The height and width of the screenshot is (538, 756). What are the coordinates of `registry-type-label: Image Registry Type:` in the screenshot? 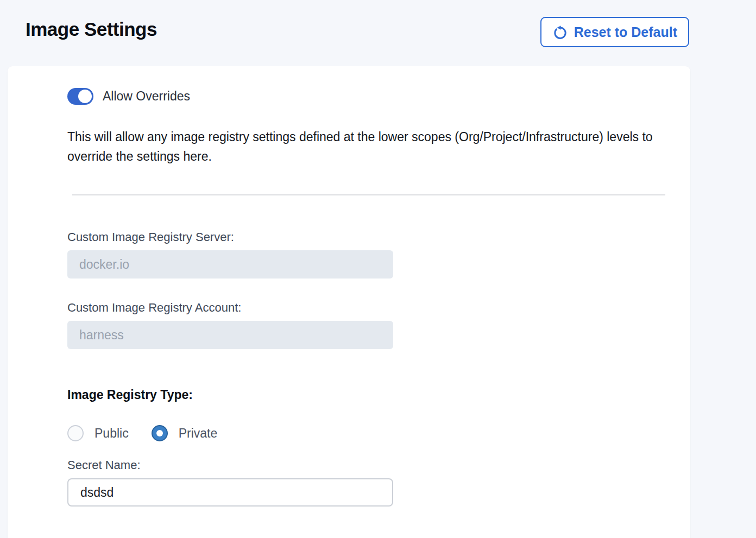 It's located at (379, 395).